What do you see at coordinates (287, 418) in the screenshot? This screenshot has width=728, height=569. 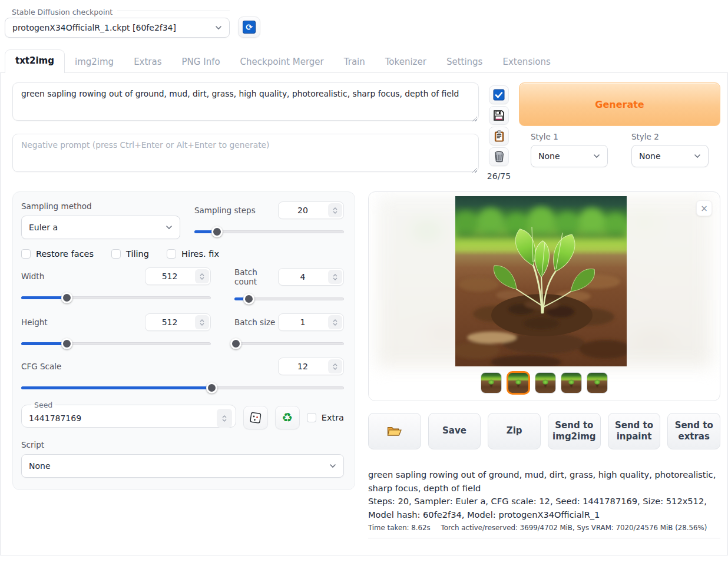 I see `reuse-seed-button: ♻` at bounding box center [287, 418].